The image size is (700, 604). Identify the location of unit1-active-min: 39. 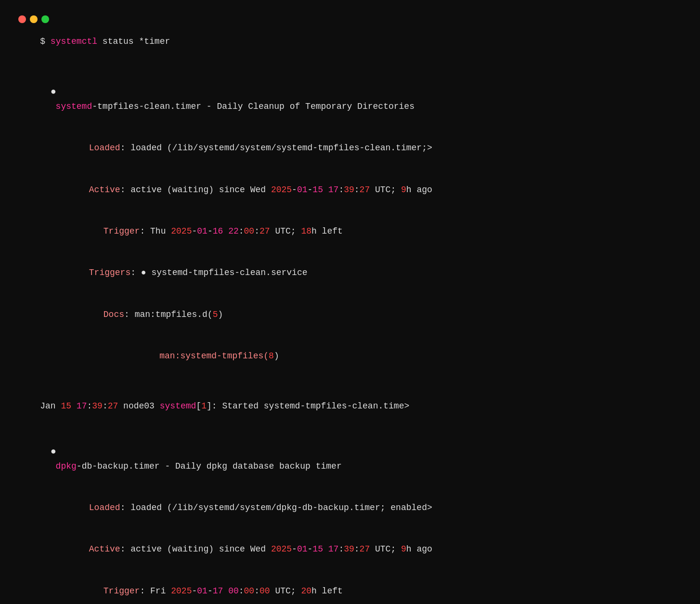
(349, 190).